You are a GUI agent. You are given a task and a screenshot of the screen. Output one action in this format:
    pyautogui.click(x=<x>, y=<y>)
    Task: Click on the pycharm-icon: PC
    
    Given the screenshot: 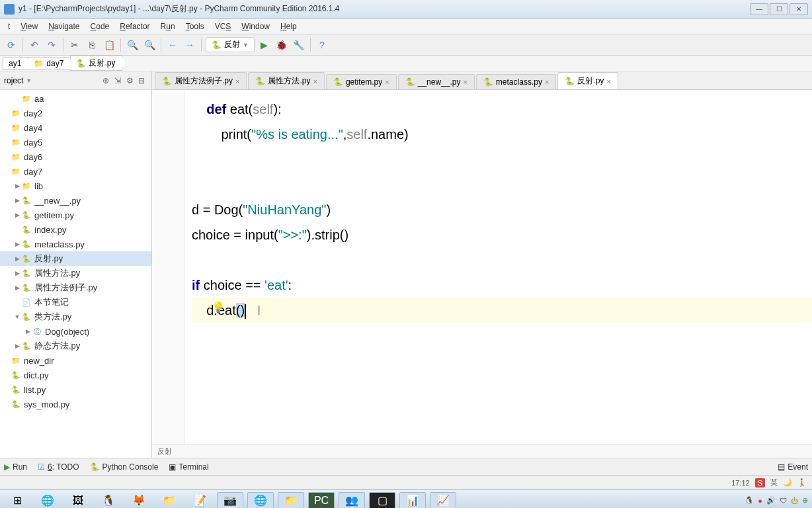 What is the action you would take?
    pyautogui.click(x=321, y=500)
    